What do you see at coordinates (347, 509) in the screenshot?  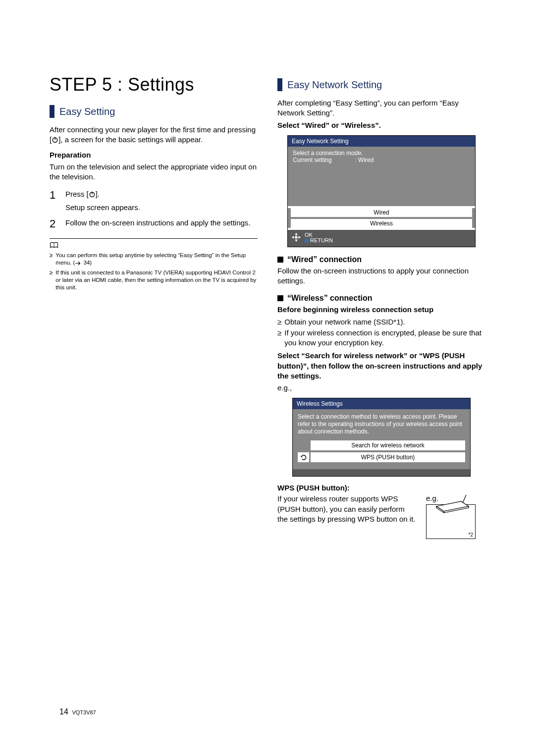 I see `wps-text: If your wireless router supports WPS (PU…` at bounding box center [347, 509].